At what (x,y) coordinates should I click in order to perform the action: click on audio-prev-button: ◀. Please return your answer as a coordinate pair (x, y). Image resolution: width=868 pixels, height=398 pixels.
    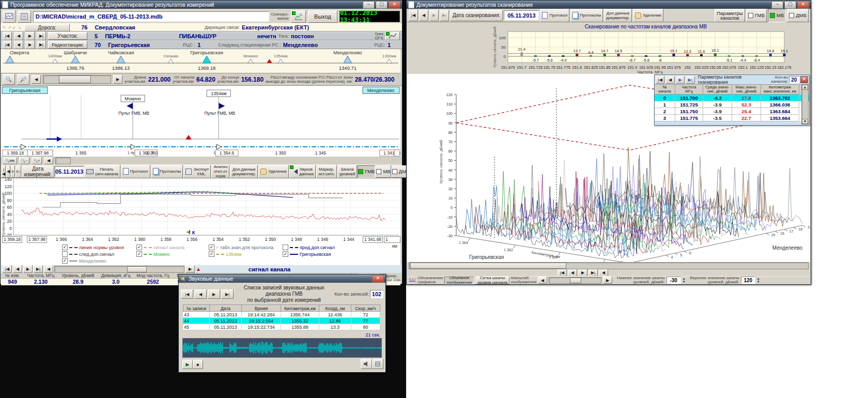
    Looking at the image, I should click on (200, 294).